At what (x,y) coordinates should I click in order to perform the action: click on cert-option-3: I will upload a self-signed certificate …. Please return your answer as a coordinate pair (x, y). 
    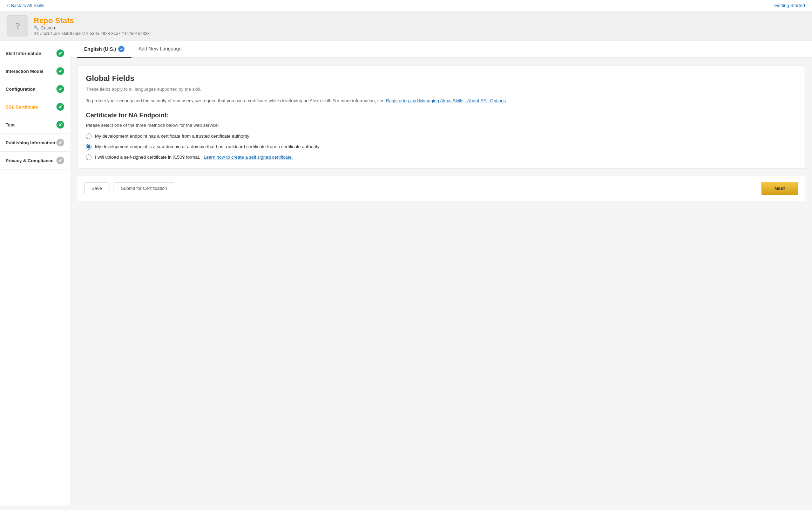
    Looking at the image, I should click on (441, 157).